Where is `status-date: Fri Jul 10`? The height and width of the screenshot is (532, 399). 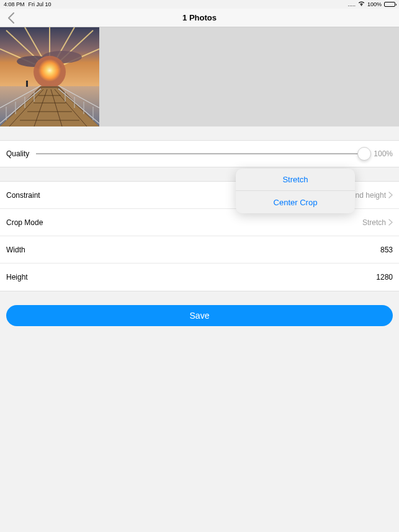
status-date: Fri Jul 10 is located at coordinates (40, 4).